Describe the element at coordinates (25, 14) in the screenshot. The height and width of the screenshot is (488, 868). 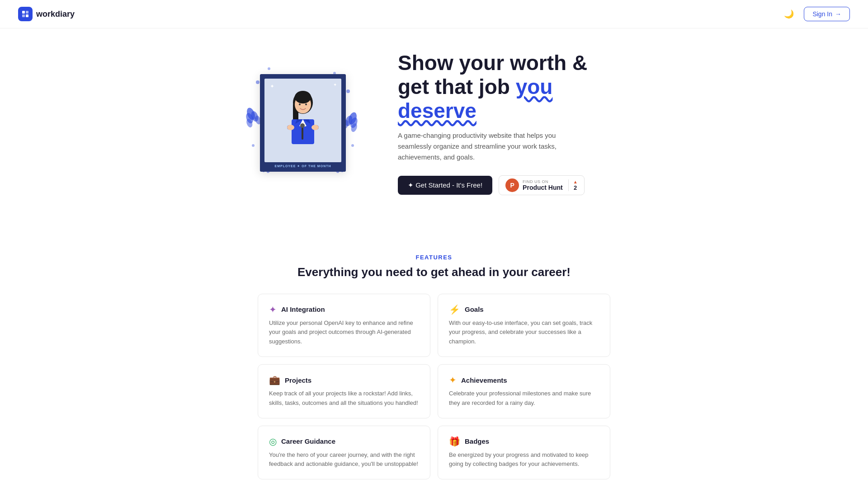
I see `logo-icon` at that location.